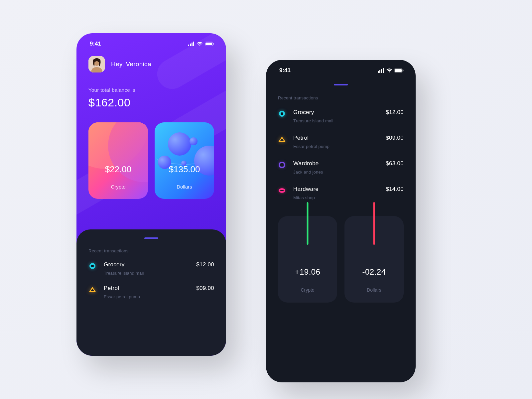 This screenshot has height=399, width=532. What do you see at coordinates (336, 164) in the screenshot?
I see `tx-title: Wardrobe` at bounding box center [336, 164].